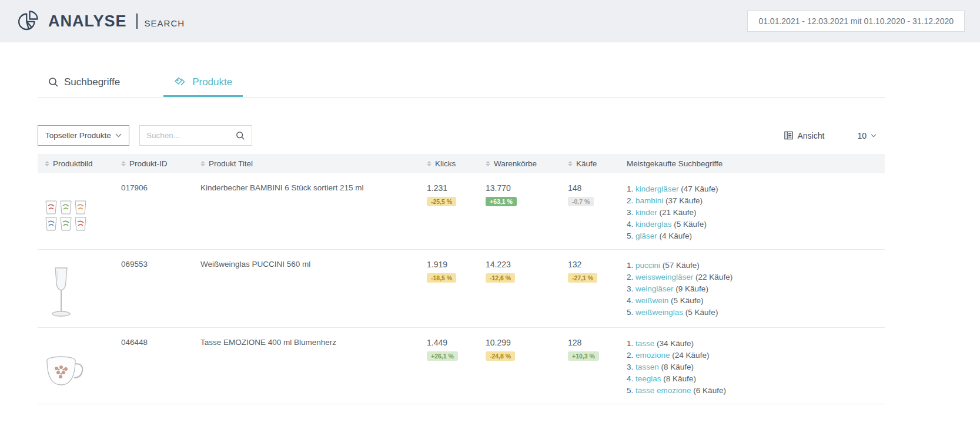 The width and height of the screenshot is (980, 426). Describe the element at coordinates (449, 212) in the screenshot. I see `klicks-cell: 1.231 -25,5 %` at that location.